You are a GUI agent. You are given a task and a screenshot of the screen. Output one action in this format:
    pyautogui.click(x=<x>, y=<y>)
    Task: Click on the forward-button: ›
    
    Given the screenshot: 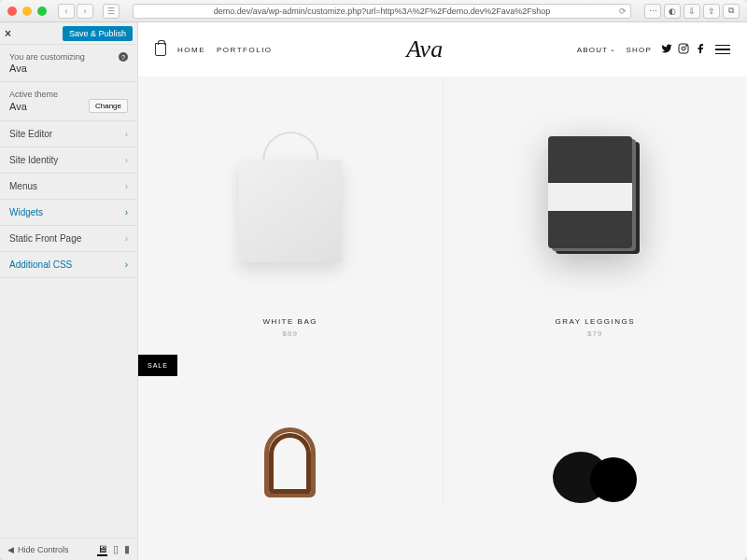 What is the action you would take?
    pyautogui.click(x=85, y=11)
    